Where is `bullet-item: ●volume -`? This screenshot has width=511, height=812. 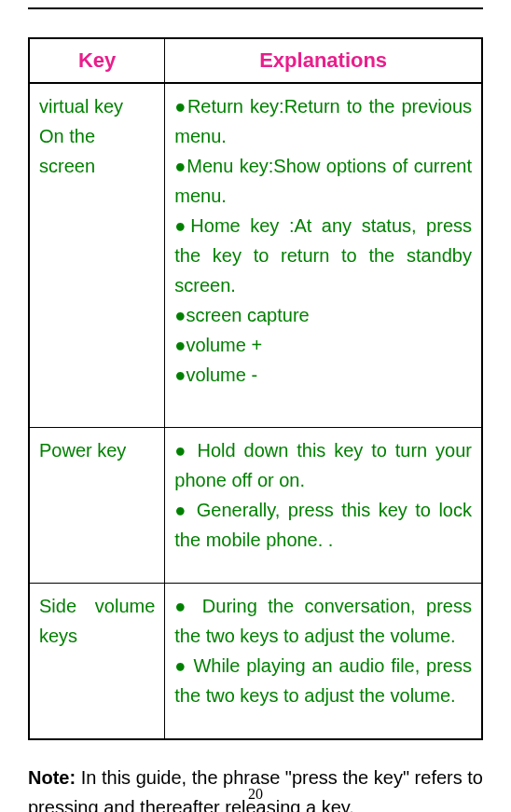 bullet-item: ●volume - is located at coordinates (323, 375).